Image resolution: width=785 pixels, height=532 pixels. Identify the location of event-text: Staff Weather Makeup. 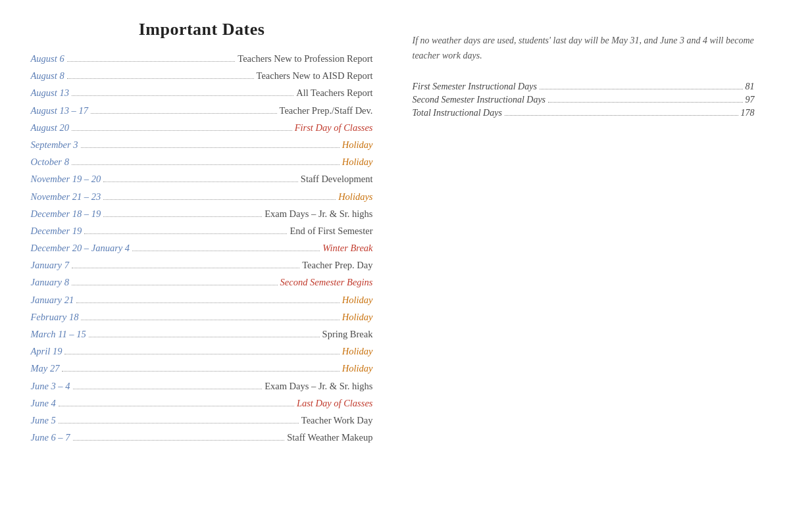
(330, 438).